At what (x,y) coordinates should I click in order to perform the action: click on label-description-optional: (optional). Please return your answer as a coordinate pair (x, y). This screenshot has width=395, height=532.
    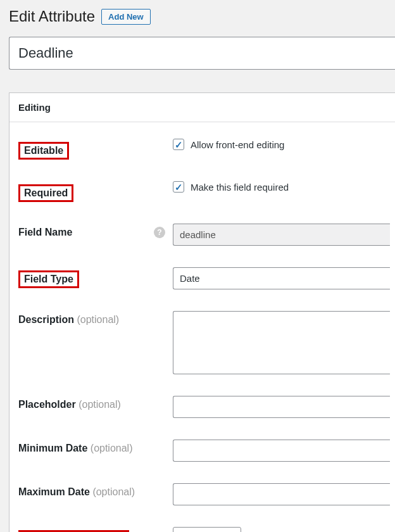
    Looking at the image, I should click on (97, 319).